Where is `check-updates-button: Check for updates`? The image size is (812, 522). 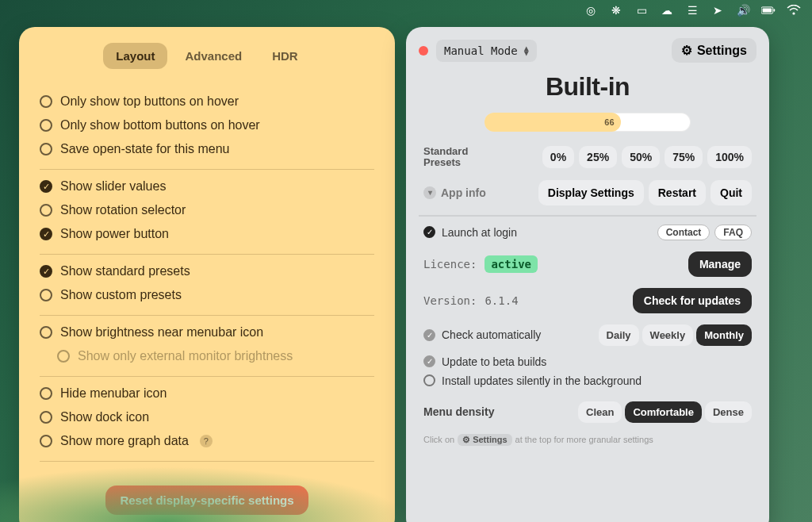 check-updates-button: Check for updates is located at coordinates (692, 301).